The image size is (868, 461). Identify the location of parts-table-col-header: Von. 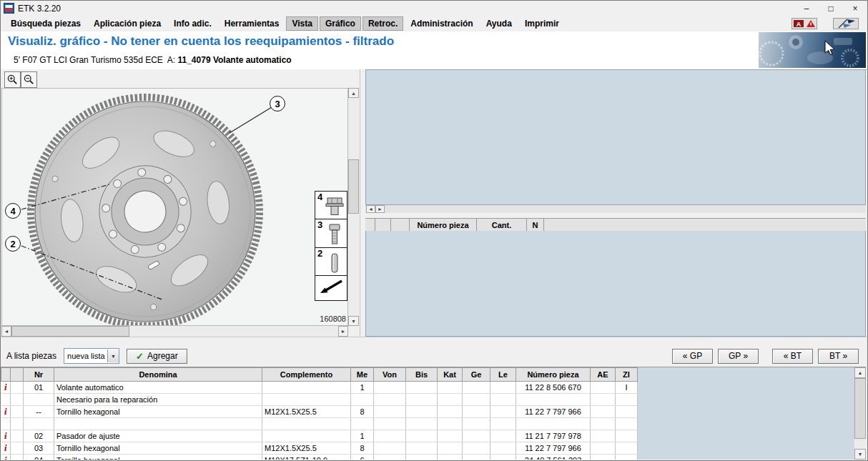
(390, 375).